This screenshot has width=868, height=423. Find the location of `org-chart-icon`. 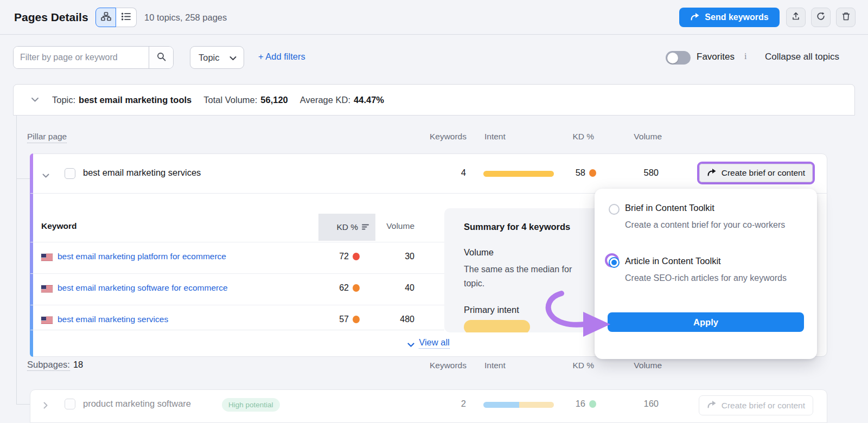

org-chart-icon is located at coordinates (106, 17).